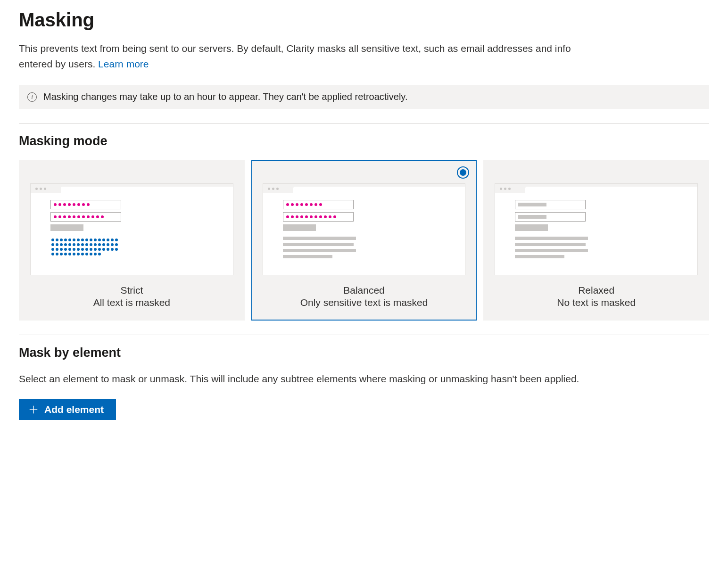 Image resolution: width=728 pixels, height=576 pixels. Describe the element at coordinates (302, 379) in the screenshot. I see `mask-by-element-desc: Select an element to mask or unmask. Thi…` at that location.